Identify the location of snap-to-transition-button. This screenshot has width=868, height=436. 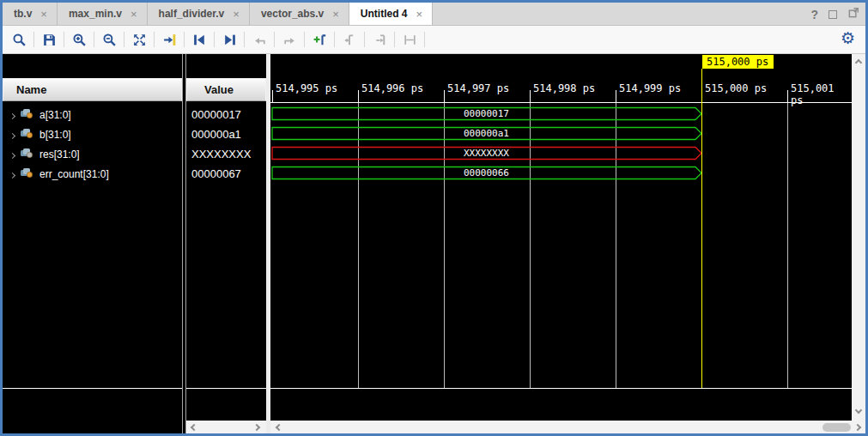
(410, 39).